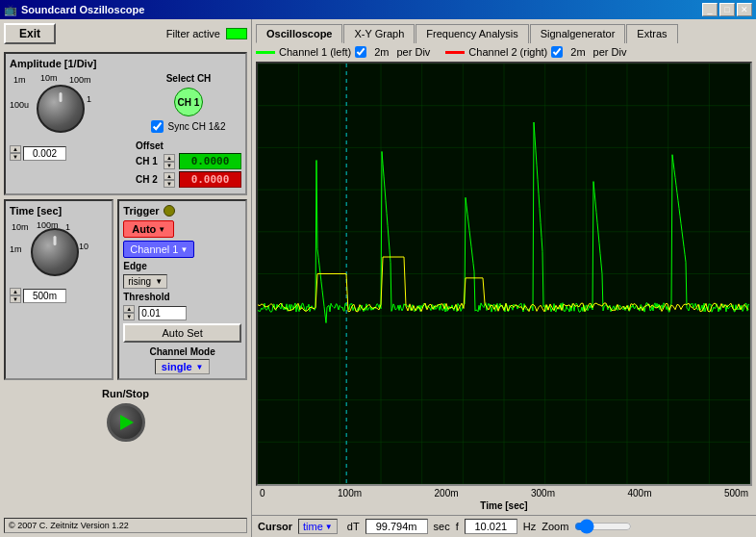 This screenshot has height=537, width=756. Describe the element at coordinates (159, 249) in the screenshot. I see `trigger-channel-button: Channel 1 ▼` at that location.